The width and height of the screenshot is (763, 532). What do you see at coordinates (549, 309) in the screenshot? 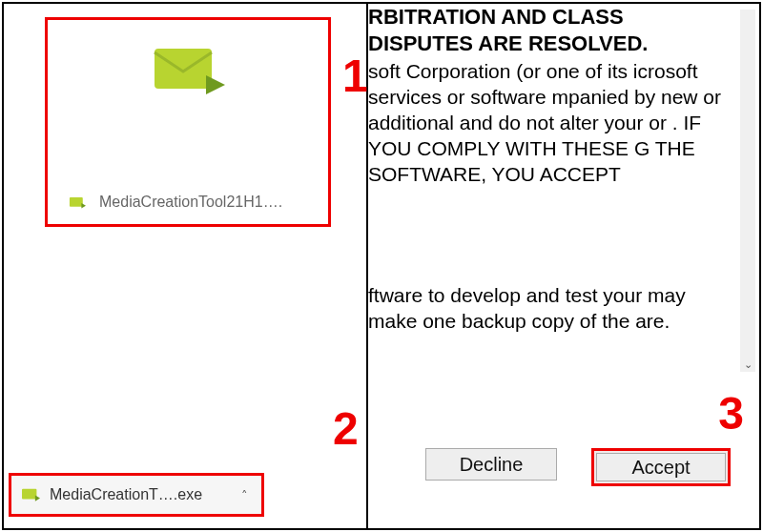
I see `license-paragraph-2: ftware to develop and test your may make…` at bounding box center [549, 309].